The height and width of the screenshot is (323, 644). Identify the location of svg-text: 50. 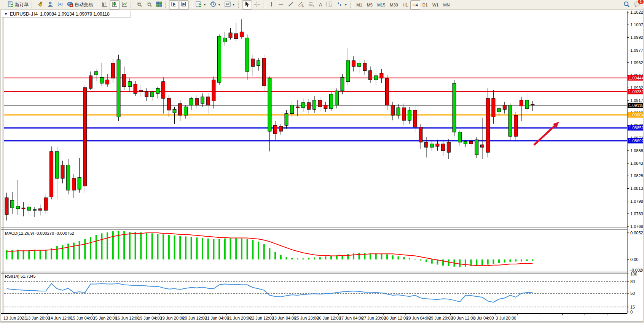
(633, 293).